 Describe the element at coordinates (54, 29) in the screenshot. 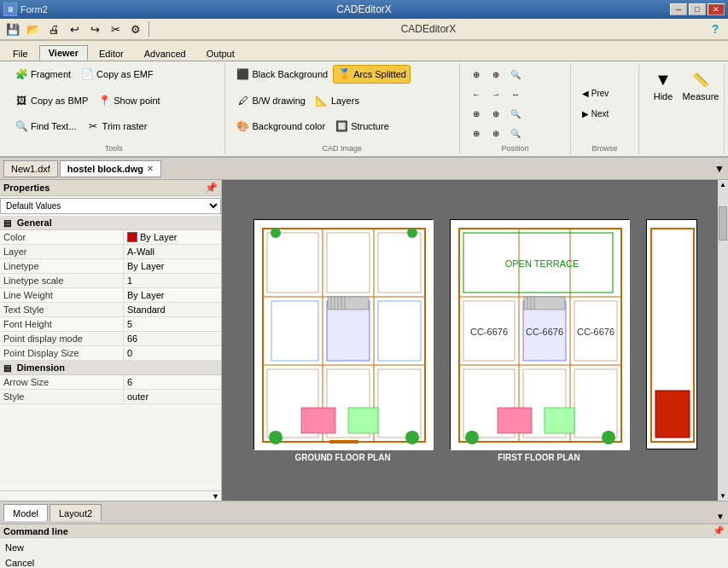

I see `print-icon: 🖨` at that location.